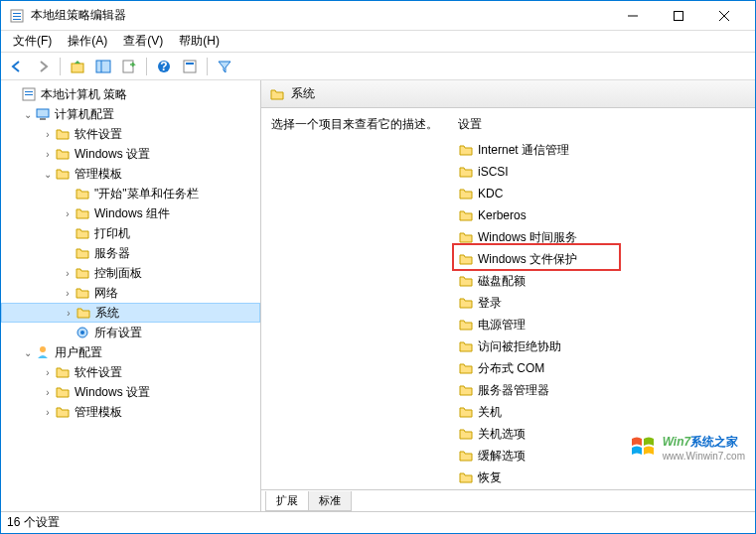 The width and height of the screenshot is (756, 534). Describe the element at coordinates (724, 16) in the screenshot. I see `close-button` at that location.